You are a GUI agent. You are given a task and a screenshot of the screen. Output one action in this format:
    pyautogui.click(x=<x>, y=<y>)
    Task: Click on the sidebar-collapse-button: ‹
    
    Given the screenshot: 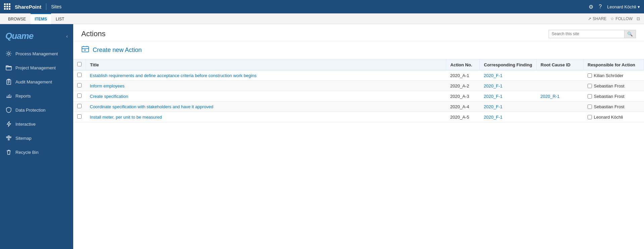 What is the action you would take?
    pyautogui.click(x=67, y=36)
    